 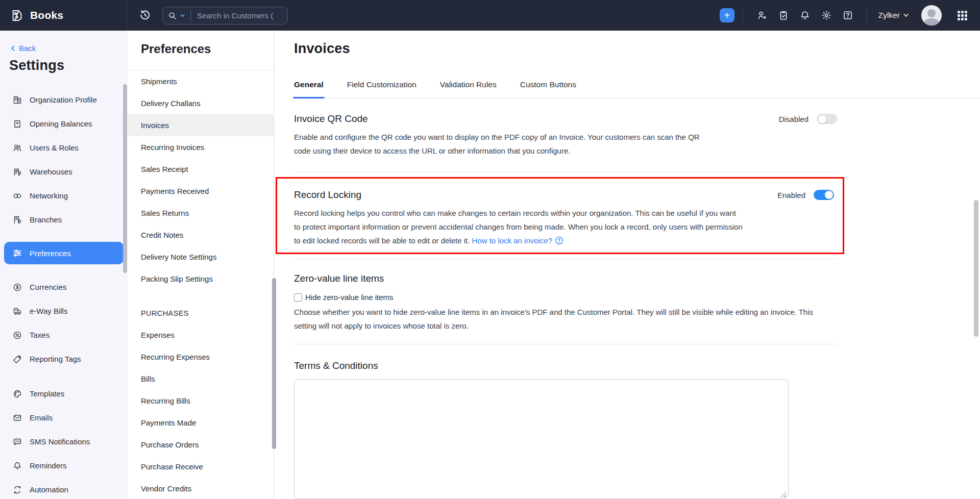 What do you see at coordinates (225, 15) in the screenshot?
I see `global-search` at bounding box center [225, 15].